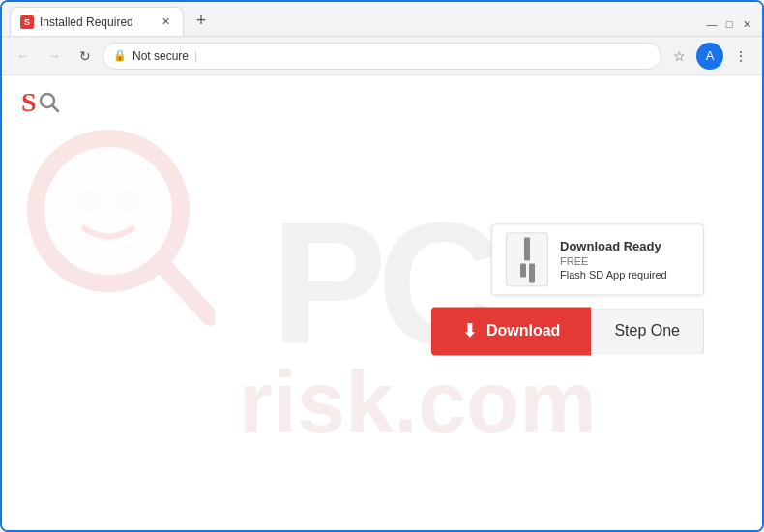 The image size is (764, 532). I want to click on security-label: Not secure, so click(161, 56).